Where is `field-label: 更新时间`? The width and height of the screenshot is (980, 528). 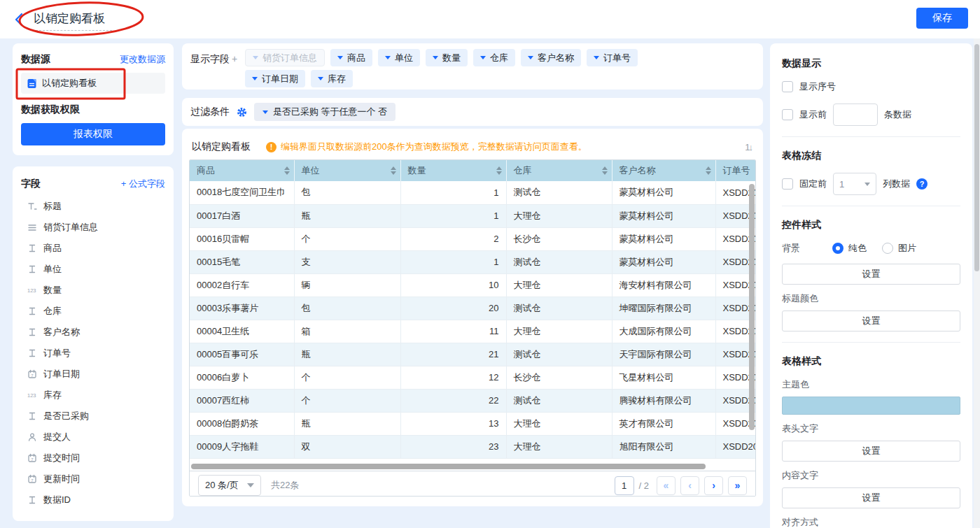 field-label: 更新时间 is located at coordinates (62, 479).